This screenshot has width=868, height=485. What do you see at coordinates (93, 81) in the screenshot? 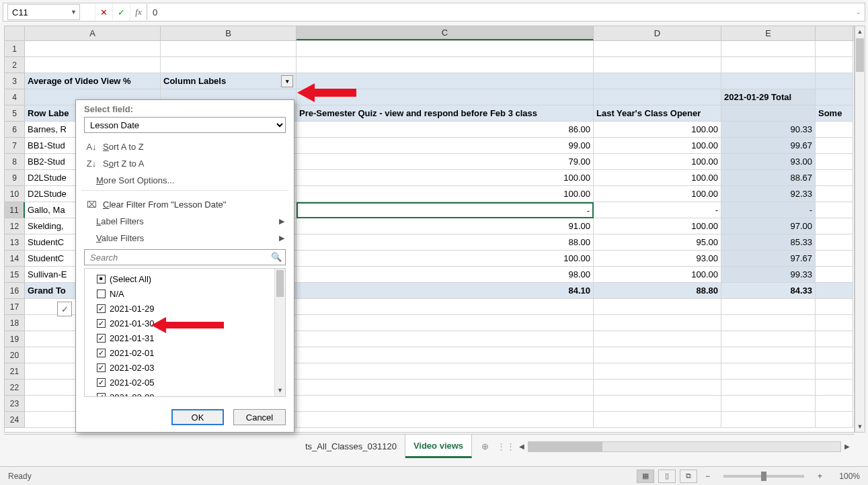
I see `pivot-corner: Average of Video View %` at bounding box center [93, 81].